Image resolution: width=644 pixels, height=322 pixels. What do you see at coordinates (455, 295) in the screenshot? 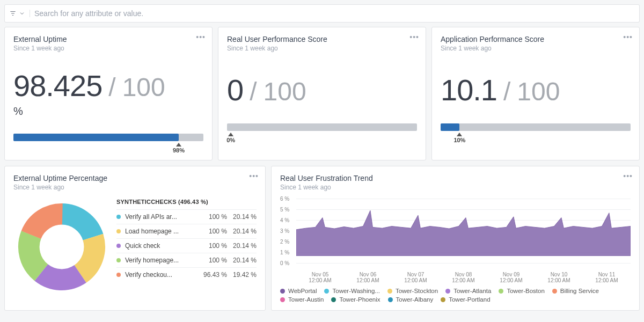
I see `trend-legend: WebPortalTower-Washing...Tower-StocktonT…` at bounding box center [455, 295].